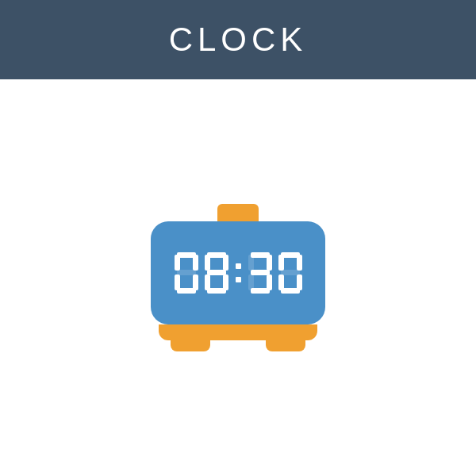 This screenshot has height=476, width=476. What do you see at coordinates (238, 273) in the screenshot?
I see `clock-body` at bounding box center [238, 273].